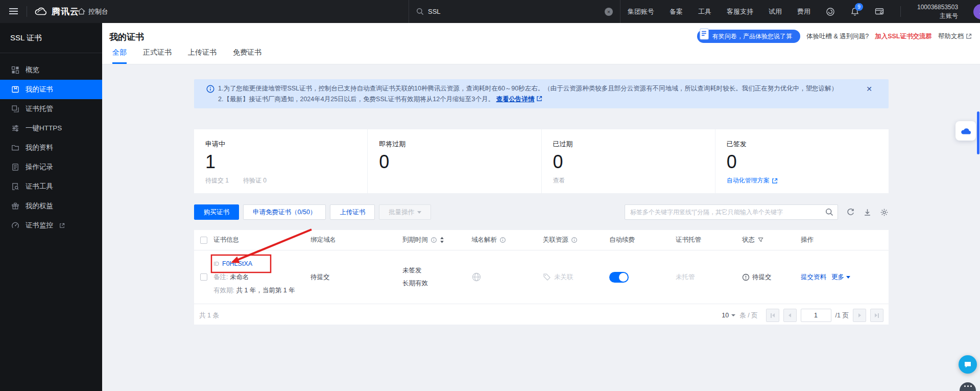 The image size is (980, 391). I want to click on account-info: 100036853503 主账号, so click(938, 11).